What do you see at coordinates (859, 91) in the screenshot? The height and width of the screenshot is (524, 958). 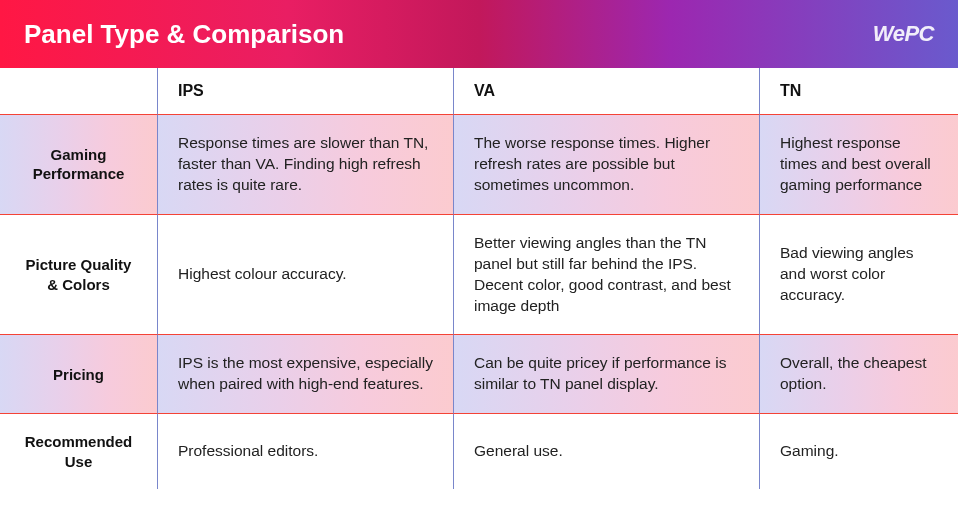 I see `column-header-tn: TN` at bounding box center [859, 91].